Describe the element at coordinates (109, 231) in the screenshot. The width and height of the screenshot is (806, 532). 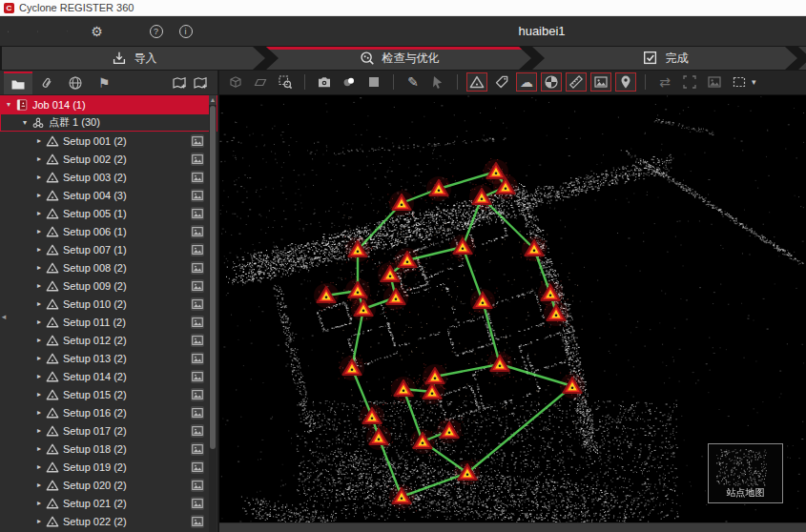
I see `tree-item-setup: ▸Setup 006 (1)` at that location.